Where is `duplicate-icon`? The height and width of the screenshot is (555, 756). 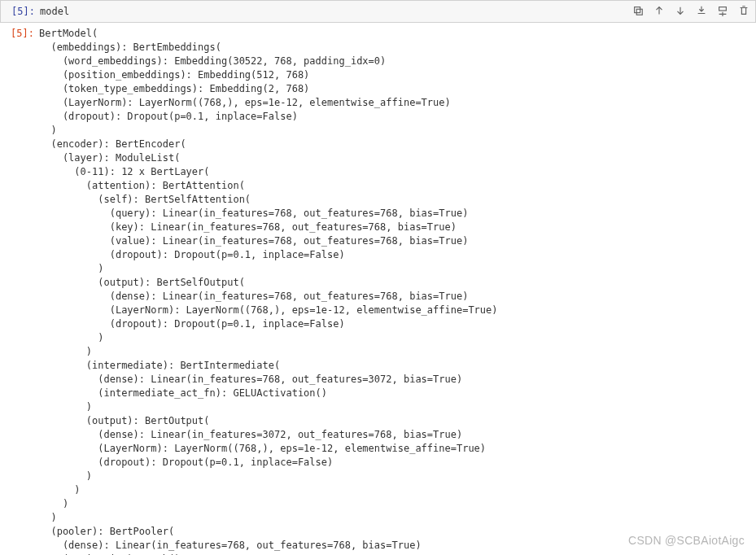
duplicate-icon is located at coordinates (638, 11).